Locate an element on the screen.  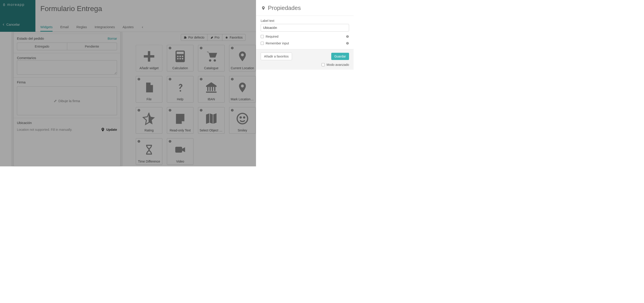
seg-pendiente: Pendiente is located at coordinates (92, 46).